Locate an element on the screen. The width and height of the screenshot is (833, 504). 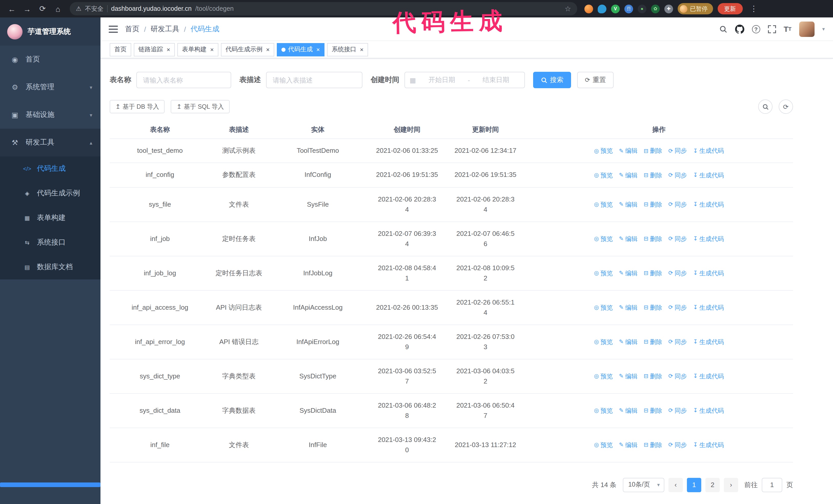
table-name-input is located at coordinates (184, 80).